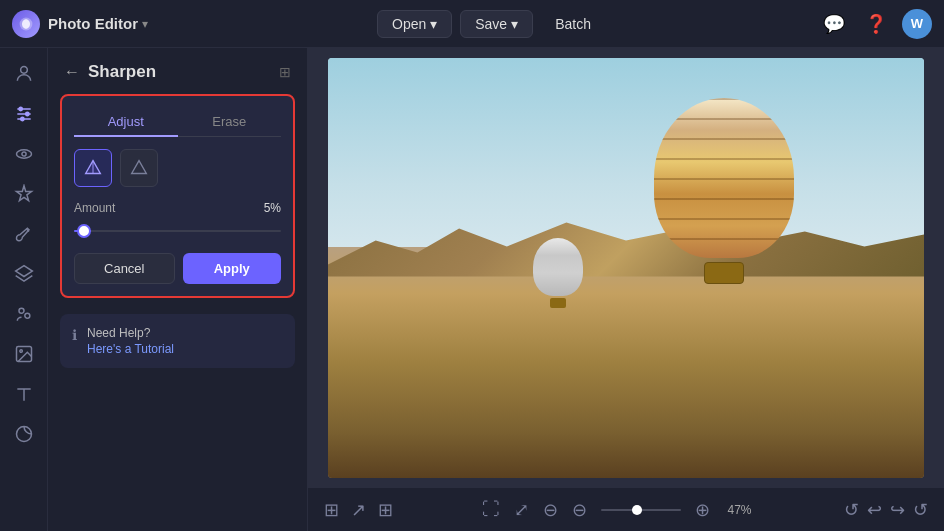  What do you see at coordinates (886, 510) in the screenshot?
I see `bottom-right: ↺ ↩ ↪ ↺` at bounding box center [886, 510].